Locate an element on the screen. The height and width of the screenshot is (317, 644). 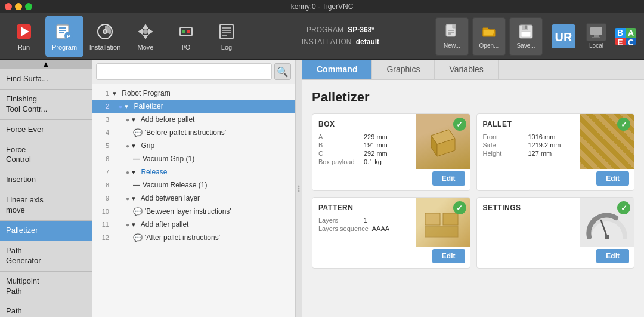
tree-search-bar: 🔍 is located at coordinates (193, 72).